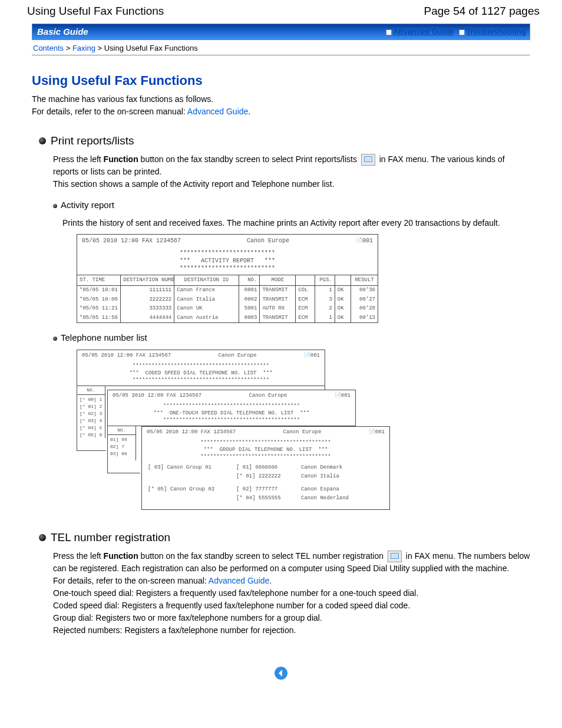 Image resolution: width=562 pixels, height=728 pixels. What do you see at coordinates (292, 593) in the screenshot?
I see `reg-onetouch: One-touch speed dial: Registers a freque…` at bounding box center [292, 593].